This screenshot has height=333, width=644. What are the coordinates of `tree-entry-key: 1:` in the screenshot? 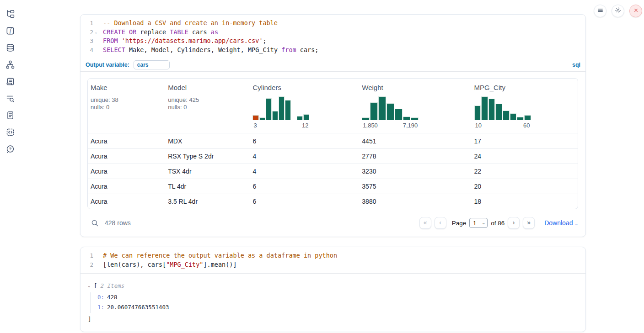 It's located at (101, 307).